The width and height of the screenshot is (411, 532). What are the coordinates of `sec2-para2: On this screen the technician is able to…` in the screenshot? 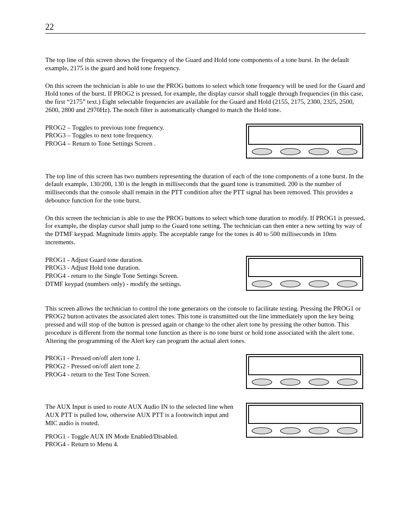 It's located at (206, 230).